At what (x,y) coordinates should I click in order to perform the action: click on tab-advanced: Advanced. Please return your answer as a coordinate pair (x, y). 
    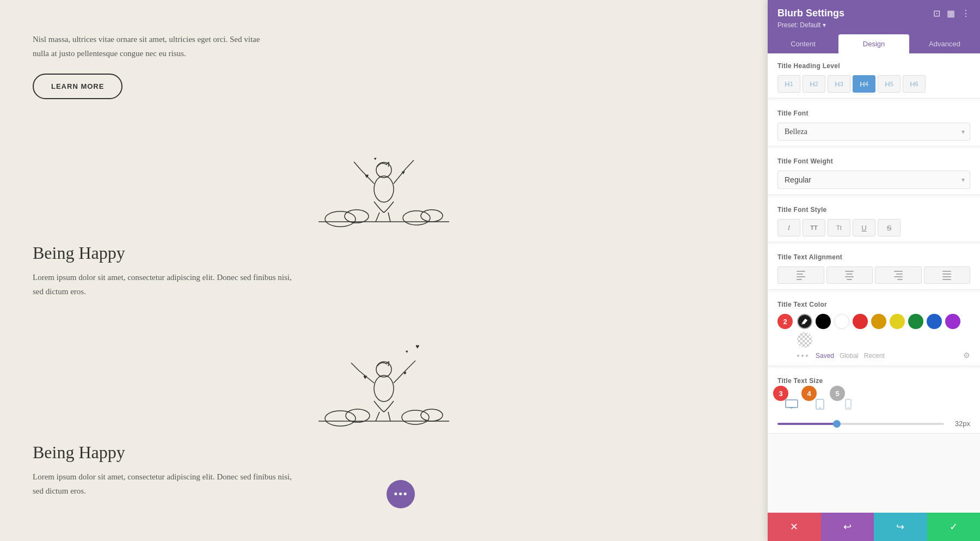
    Looking at the image, I should click on (945, 44).